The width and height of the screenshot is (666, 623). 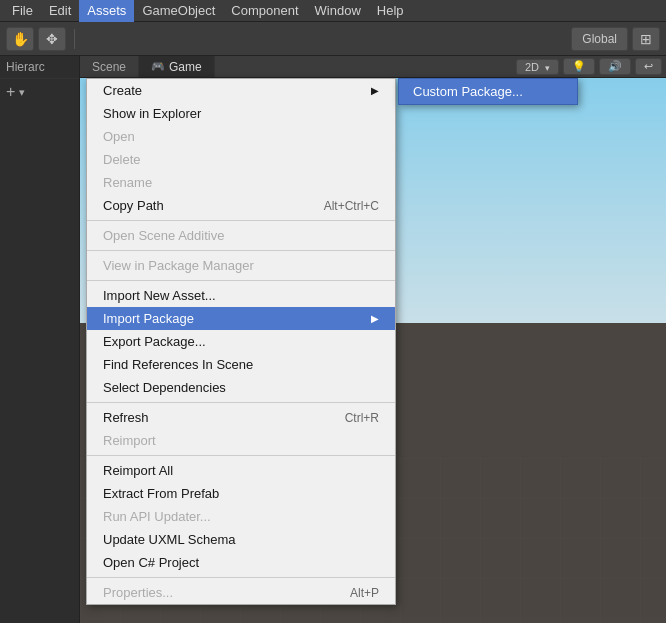 I want to click on resolution-dropdown: 2D ▾, so click(x=538, y=67).